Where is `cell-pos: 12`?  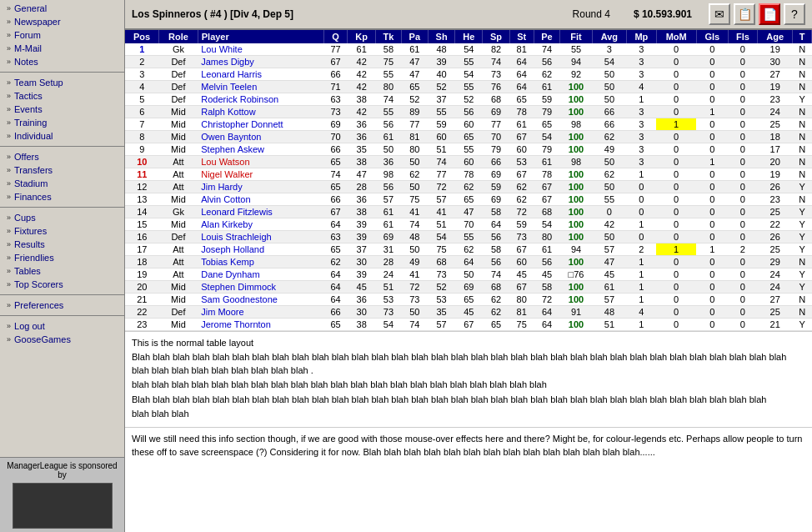 cell-pos: 12 is located at coordinates (142, 187).